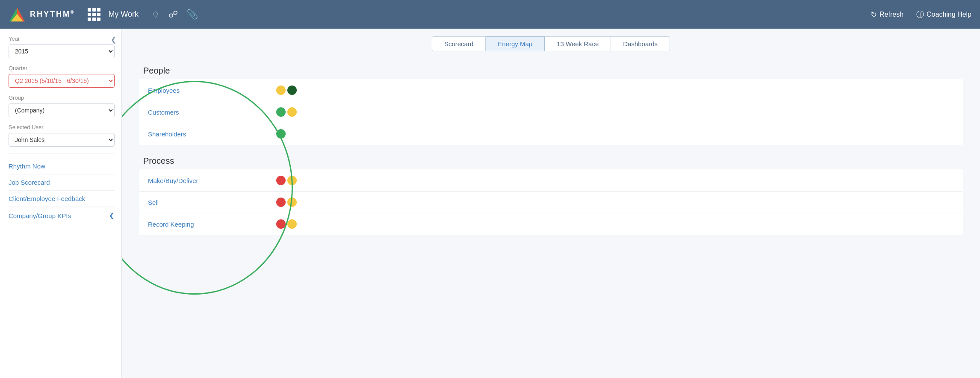  I want to click on year-section: Year 2015, so click(62, 47).